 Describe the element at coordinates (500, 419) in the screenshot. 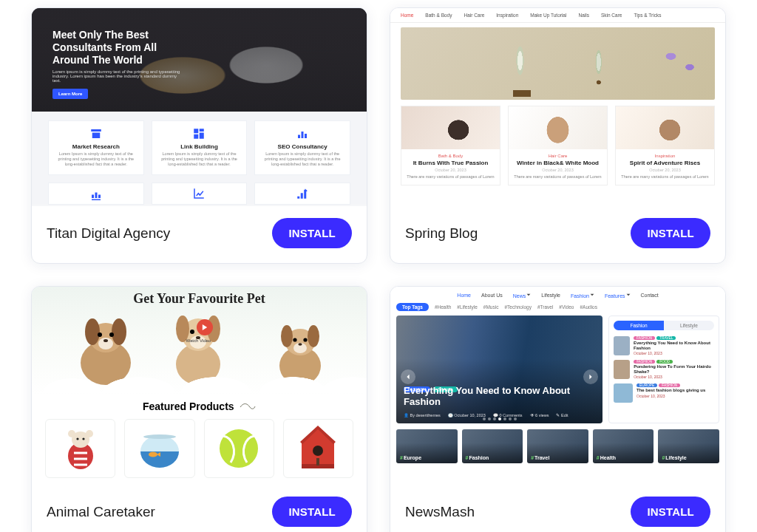

I see `slider-dots` at that location.